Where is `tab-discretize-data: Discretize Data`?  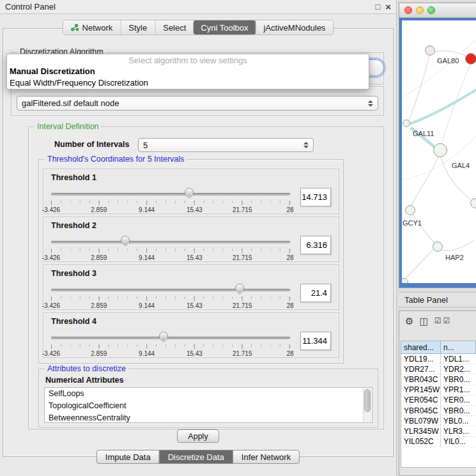
tab-discretize-data: Discretize Data is located at coordinates (196, 457).